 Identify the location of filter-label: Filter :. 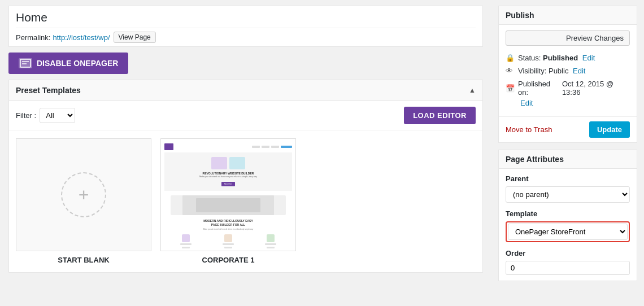
(26, 115).